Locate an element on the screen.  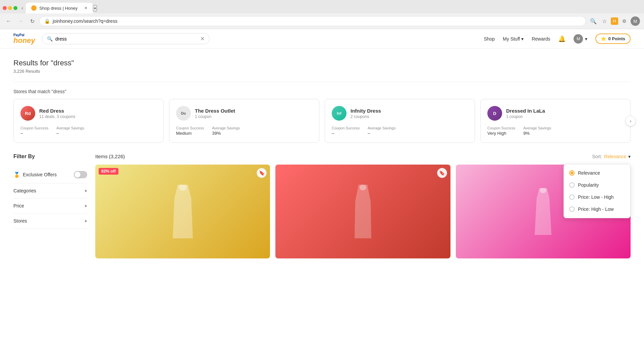
avg-savings-label: Average Savings is located at coordinates (537, 128).